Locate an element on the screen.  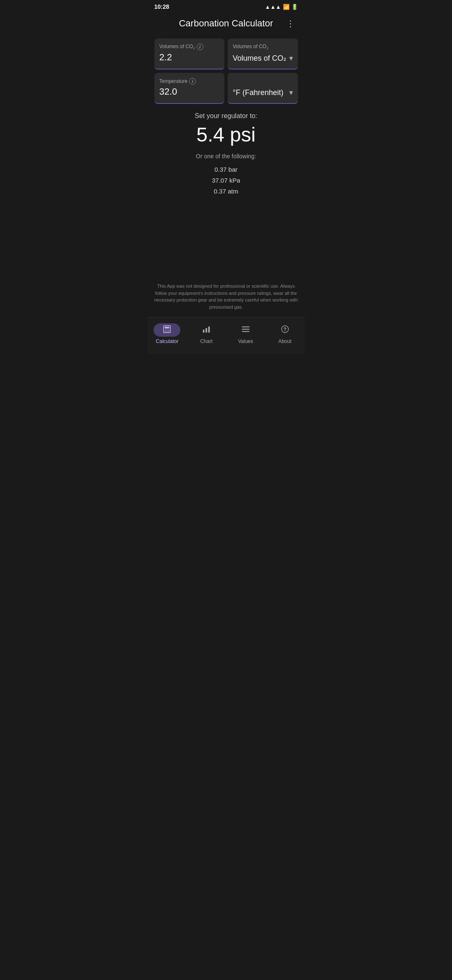
status-time: 10:28 is located at coordinates (162, 7).